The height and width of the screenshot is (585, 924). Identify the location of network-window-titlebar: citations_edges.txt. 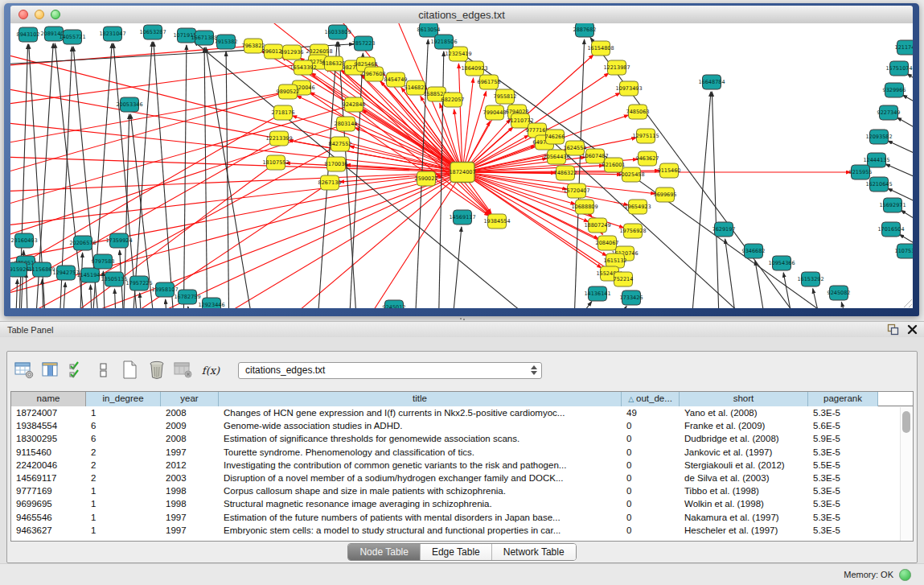
(462, 14).